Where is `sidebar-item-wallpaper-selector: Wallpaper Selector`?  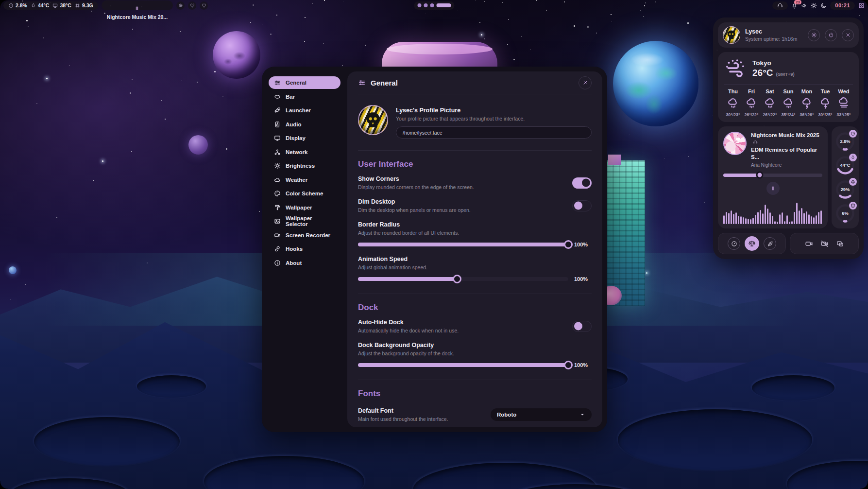
sidebar-item-wallpaper-selector: Wallpaper Selector is located at coordinates (305, 221).